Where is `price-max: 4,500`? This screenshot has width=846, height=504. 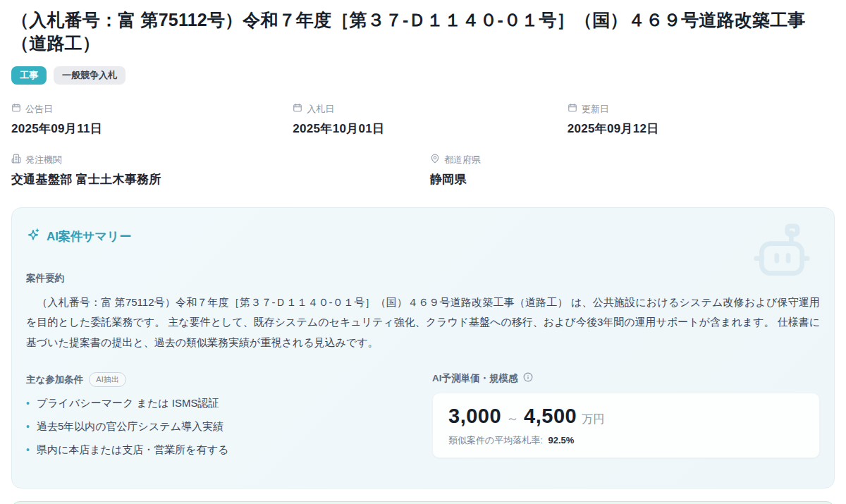 price-max: 4,500 is located at coordinates (550, 416).